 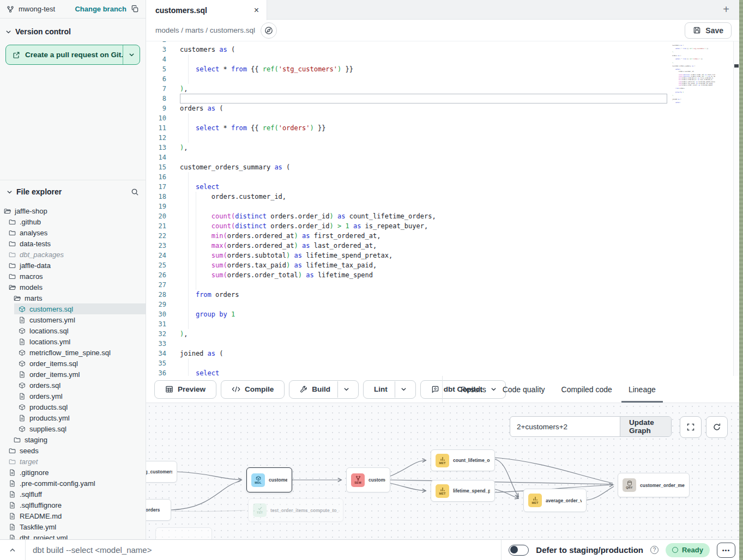 What do you see at coordinates (73, 429) in the screenshot?
I see `tree-item-supplies.sql: supplies.sql` at bounding box center [73, 429].